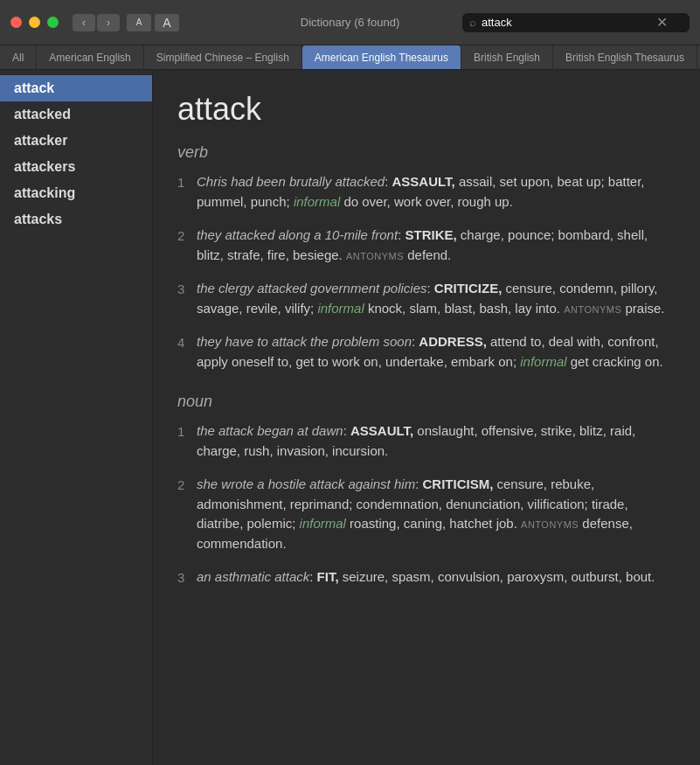 The image size is (700, 765). I want to click on close-button, so click(16, 23).